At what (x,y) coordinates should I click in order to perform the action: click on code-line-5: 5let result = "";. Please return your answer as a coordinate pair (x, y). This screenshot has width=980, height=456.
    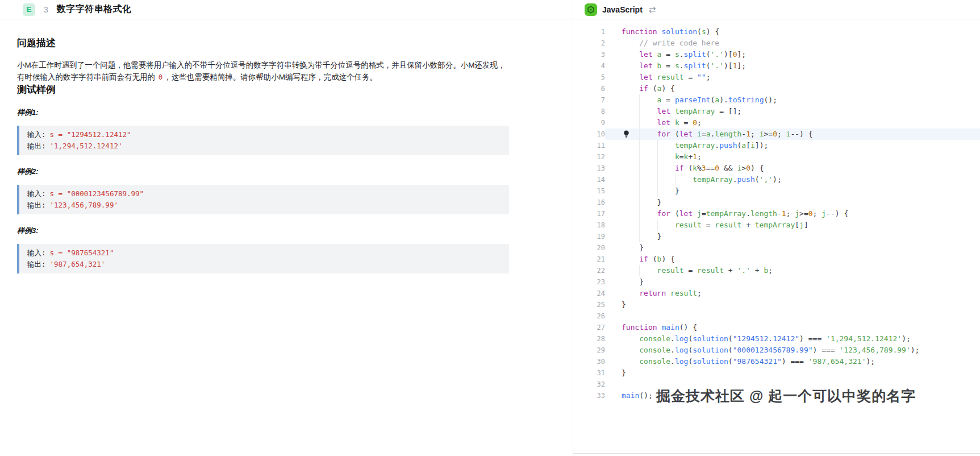
    Looking at the image, I should click on (777, 77).